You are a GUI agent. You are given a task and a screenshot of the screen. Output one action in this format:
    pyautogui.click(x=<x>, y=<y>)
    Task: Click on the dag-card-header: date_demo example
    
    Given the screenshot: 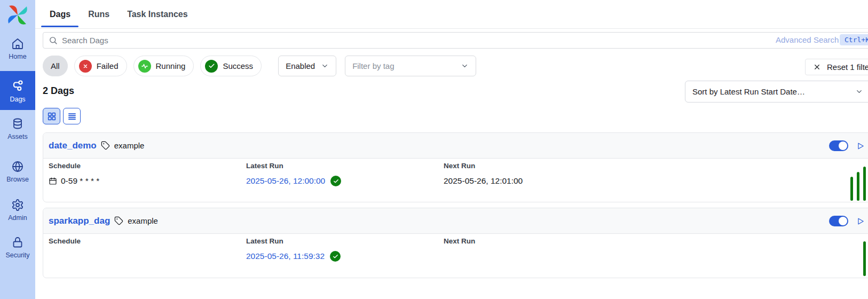 What is the action you would take?
    pyautogui.click(x=456, y=146)
    